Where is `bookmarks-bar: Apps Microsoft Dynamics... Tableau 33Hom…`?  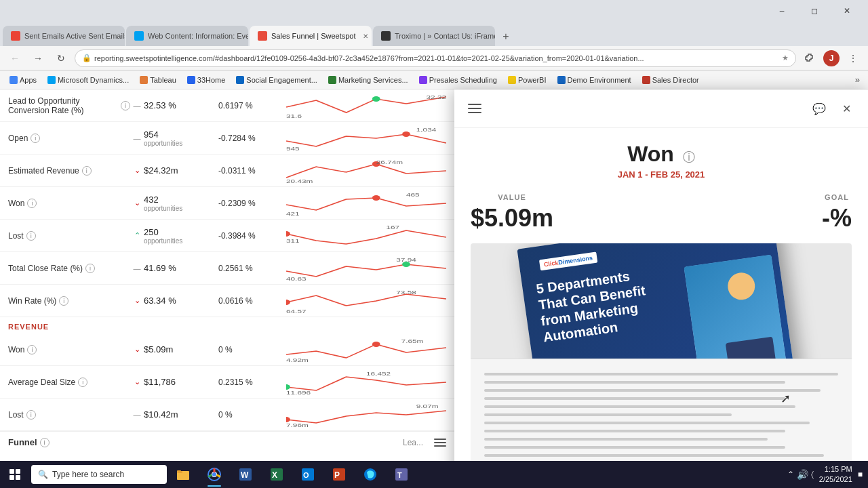
bookmarks-bar: Apps Microsoft Dynamics... Tableau 33Hom… is located at coordinates (434, 80).